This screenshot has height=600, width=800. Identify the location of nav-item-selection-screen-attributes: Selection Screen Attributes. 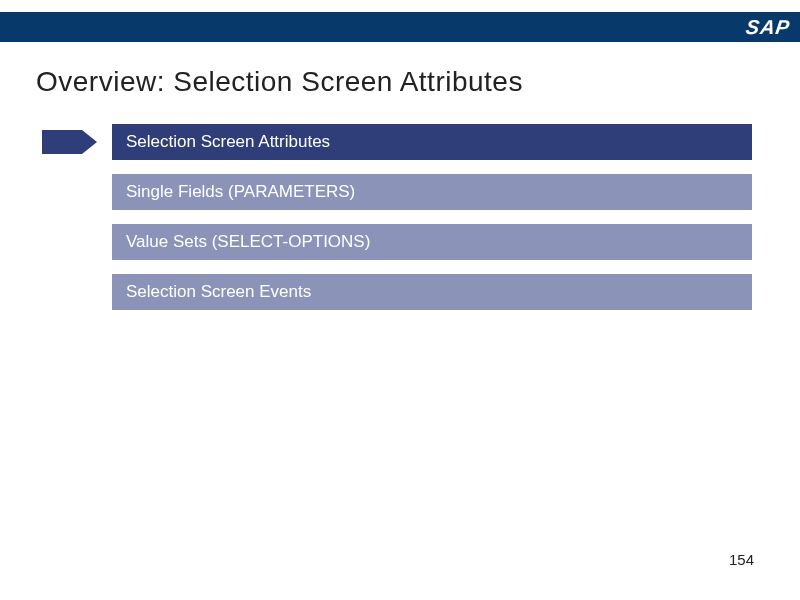
(432, 142).